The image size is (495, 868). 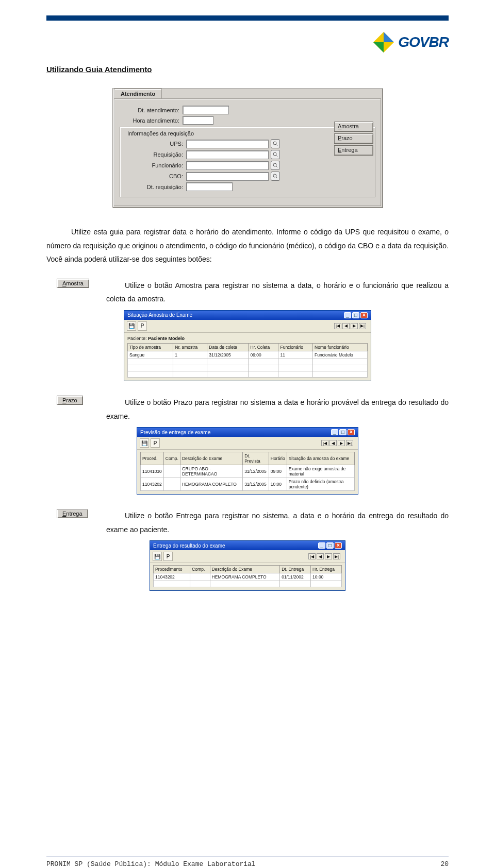 What do you see at coordinates (189, 546) in the screenshot?
I see `entrega-window-title: Entrega do resultado do exame` at bounding box center [189, 546].